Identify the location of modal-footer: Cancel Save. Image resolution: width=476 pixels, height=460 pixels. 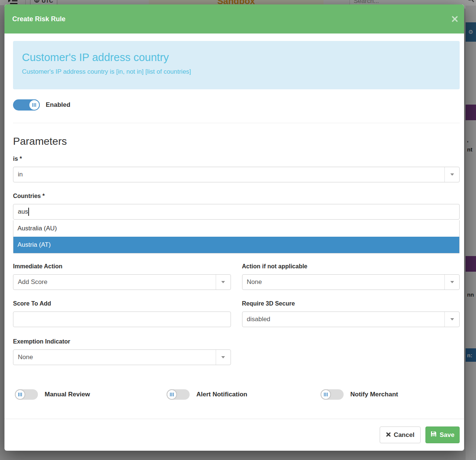
(234, 435).